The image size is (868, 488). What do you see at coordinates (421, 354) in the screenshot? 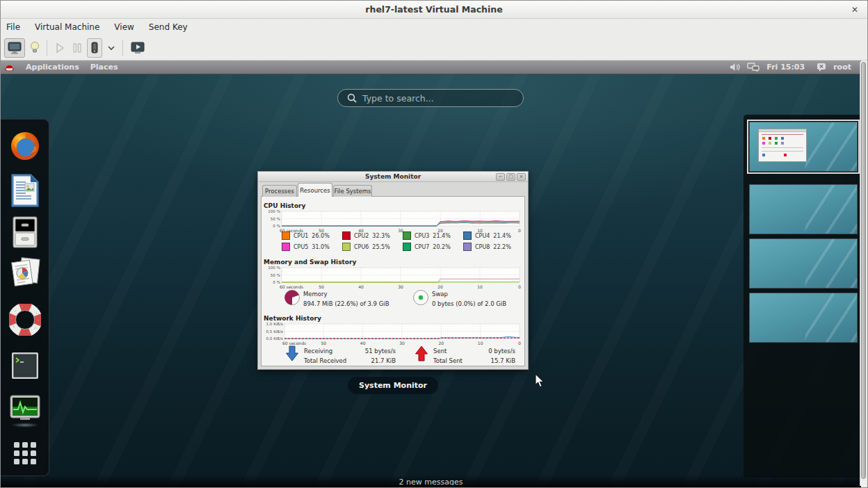
I see `sent-arrow-icon` at bounding box center [421, 354].